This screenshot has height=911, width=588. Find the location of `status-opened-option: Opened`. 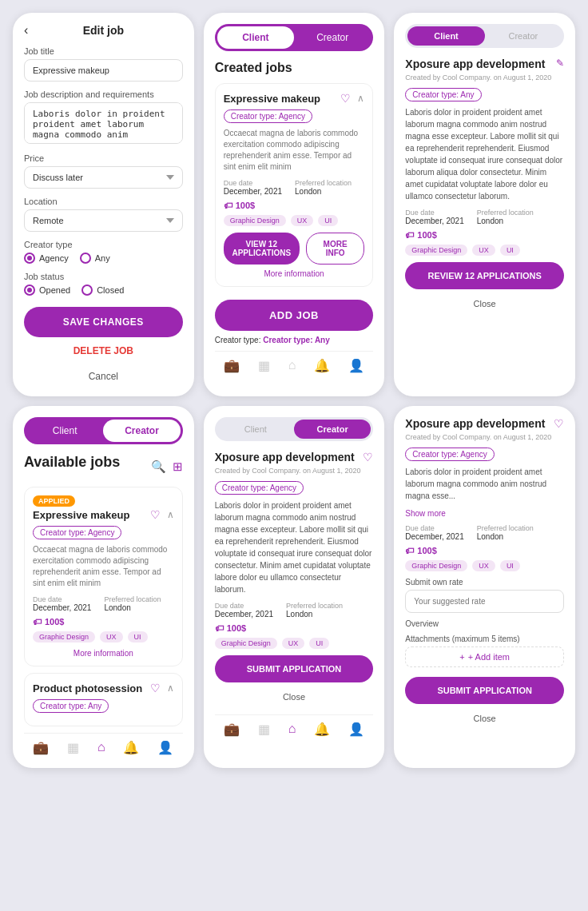

status-opened-option: Opened is located at coordinates (47, 290).